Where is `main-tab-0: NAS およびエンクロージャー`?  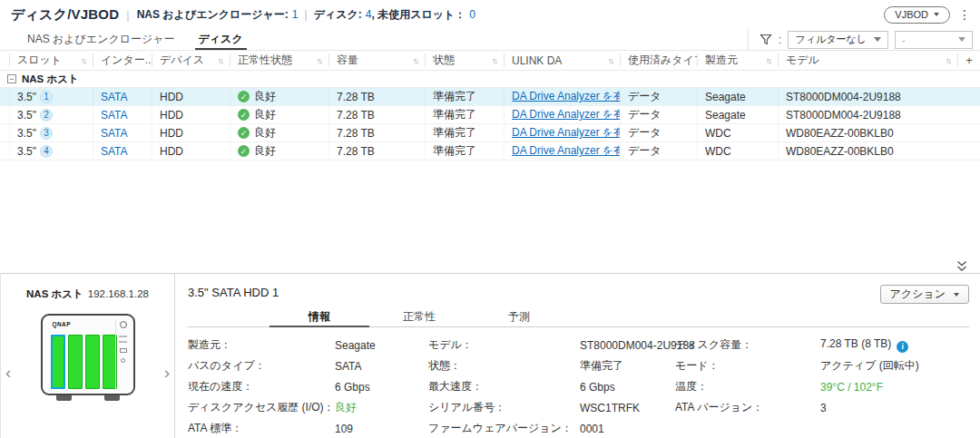 main-tab-0: NAS およびエンクロージャー is located at coordinates (102, 40).